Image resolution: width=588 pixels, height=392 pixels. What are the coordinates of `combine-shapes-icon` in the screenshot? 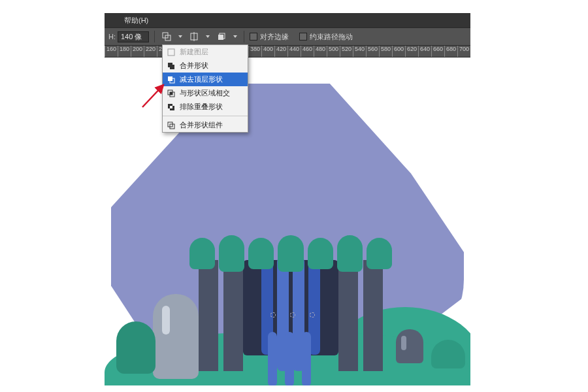 It's located at (171, 66).